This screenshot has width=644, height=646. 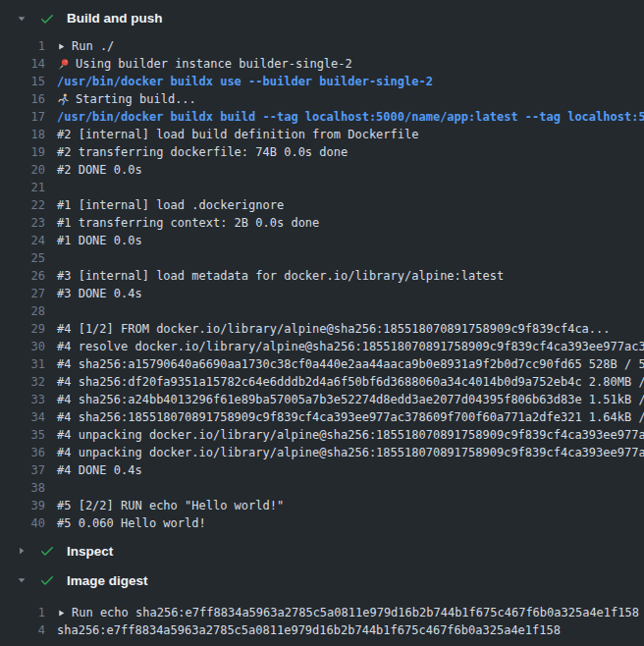 I want to click on log-line: 35#4 unpacking docker.io/library/alpine@…, so click(x=322, y=435).